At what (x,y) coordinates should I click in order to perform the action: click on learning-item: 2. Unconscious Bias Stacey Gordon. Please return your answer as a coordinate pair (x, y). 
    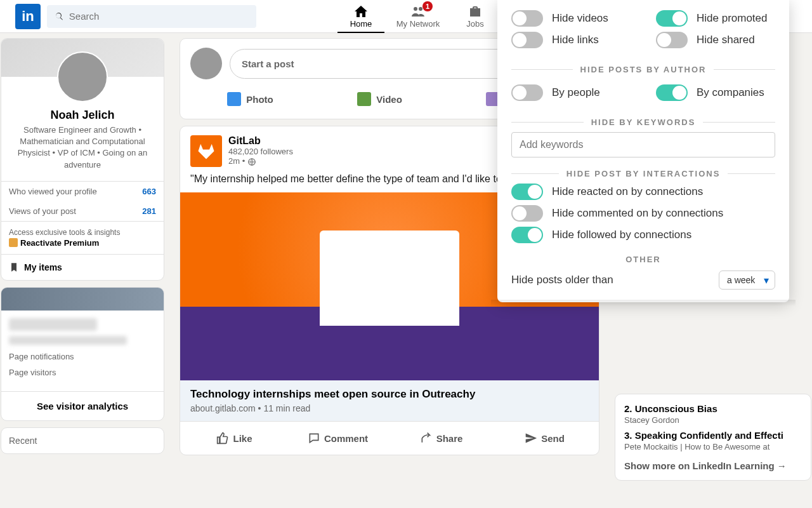
    Looking at the image, I should click on (713, 414).